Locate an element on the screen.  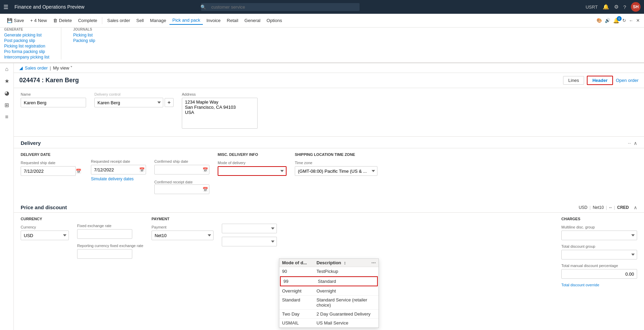
confirmed-receipt-date-input is located at coordinates (182, 189).